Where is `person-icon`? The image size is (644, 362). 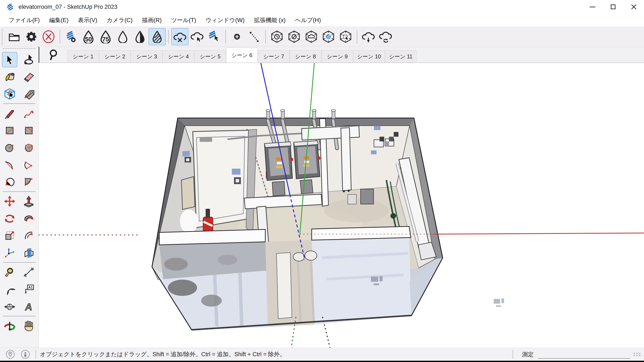
person-icon is located at coordinates (25, 354).